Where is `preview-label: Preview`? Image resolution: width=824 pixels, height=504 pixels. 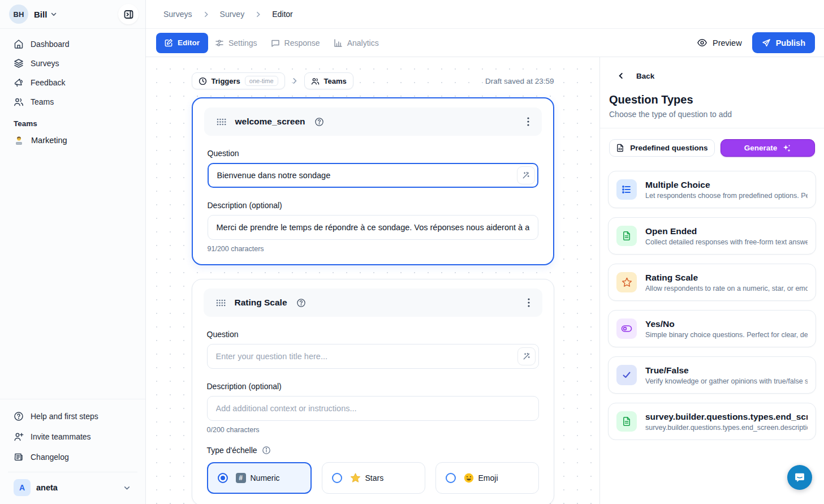 preview-label: Preview is located at coordinates (727, 43).